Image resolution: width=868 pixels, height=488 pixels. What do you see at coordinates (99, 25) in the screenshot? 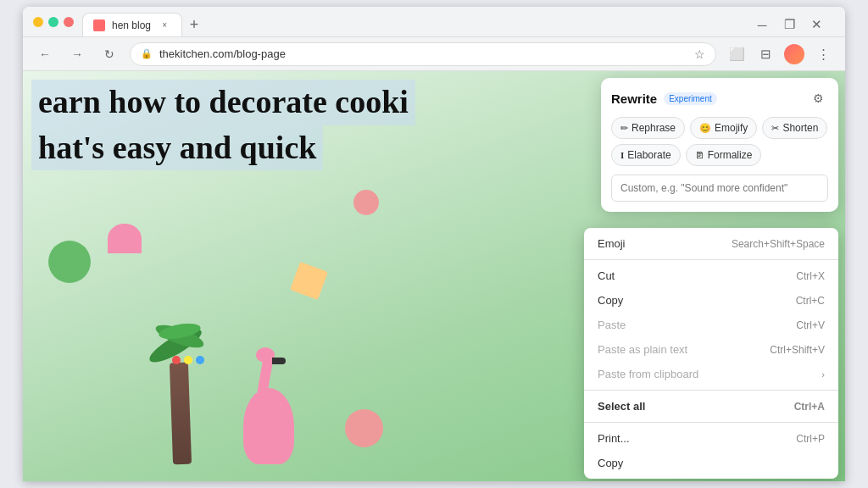
I see `tab-favicon` at bounding box center [99, 25].